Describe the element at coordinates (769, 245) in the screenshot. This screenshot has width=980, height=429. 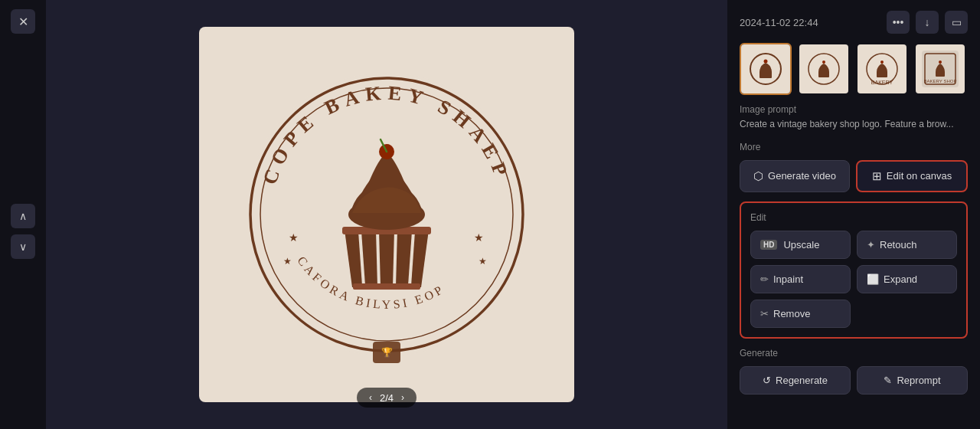
I see `hd-badge: HD` at that location.